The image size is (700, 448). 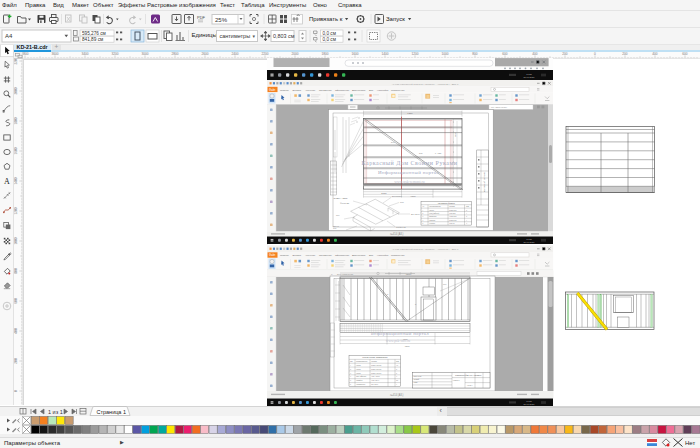 What do you see at coordinates (408, 172) in the screenshot?
I see `svg-text: Информационный портал` at bounding box center [408, 172].